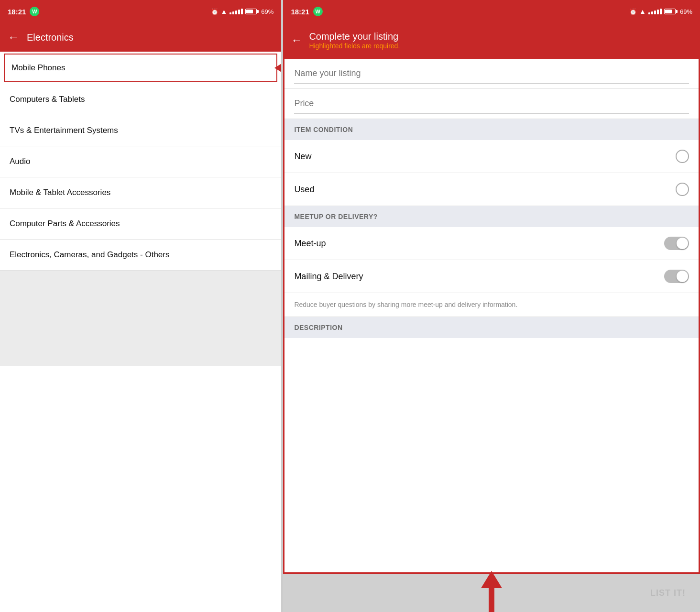 Image resolution: width=700 pixels, height=612 pixels. I want to click on right-status-icons: ⏰ ▲ 69%, so click(661, 11).